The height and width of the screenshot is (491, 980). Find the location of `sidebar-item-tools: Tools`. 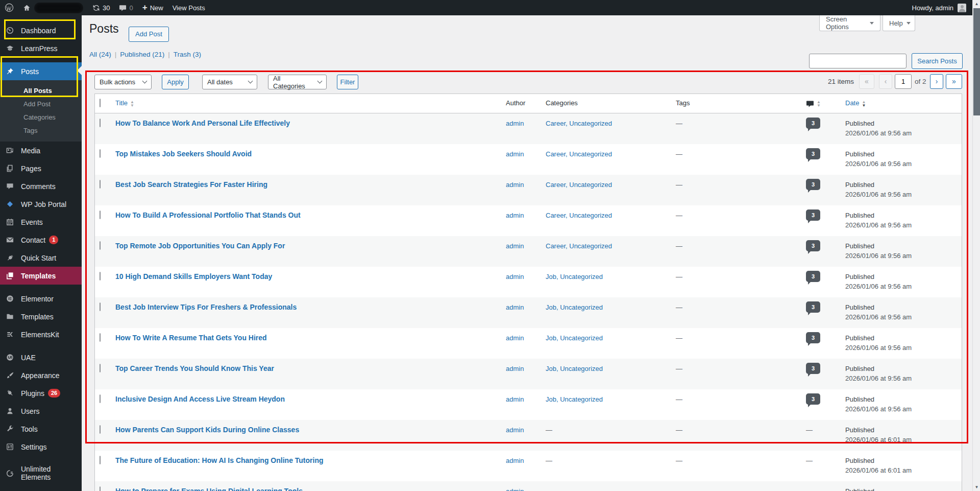

sidebar-item-tools: Tools is located at coordinates (41, 429).